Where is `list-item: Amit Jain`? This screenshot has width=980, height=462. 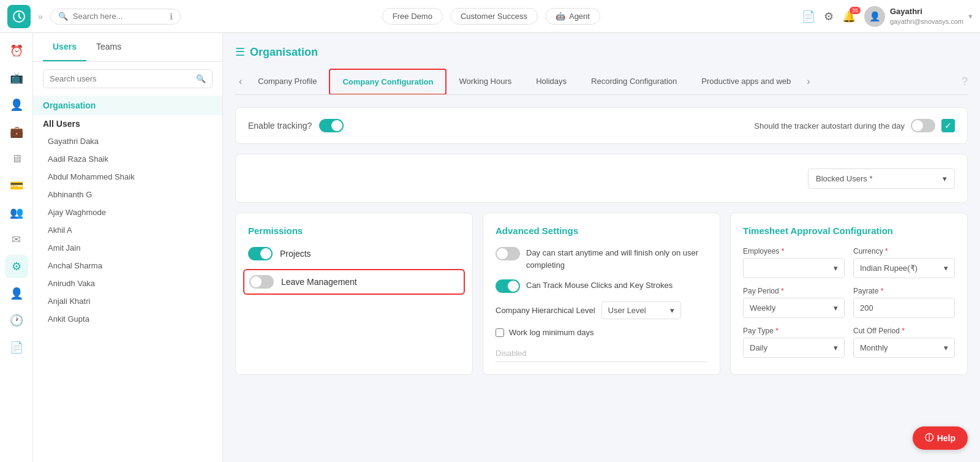
list-item: Amit Jain is located at coordinates (127, 248).